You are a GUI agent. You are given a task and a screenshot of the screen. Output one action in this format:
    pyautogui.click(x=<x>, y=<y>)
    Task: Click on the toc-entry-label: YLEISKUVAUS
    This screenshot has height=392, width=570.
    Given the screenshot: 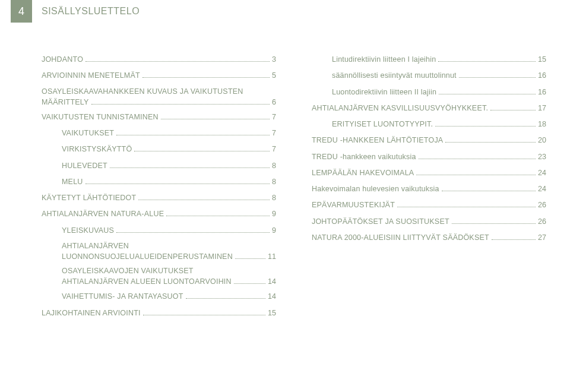 What is the action you would take?
    pyautogui.click(x=88, y=230)
    